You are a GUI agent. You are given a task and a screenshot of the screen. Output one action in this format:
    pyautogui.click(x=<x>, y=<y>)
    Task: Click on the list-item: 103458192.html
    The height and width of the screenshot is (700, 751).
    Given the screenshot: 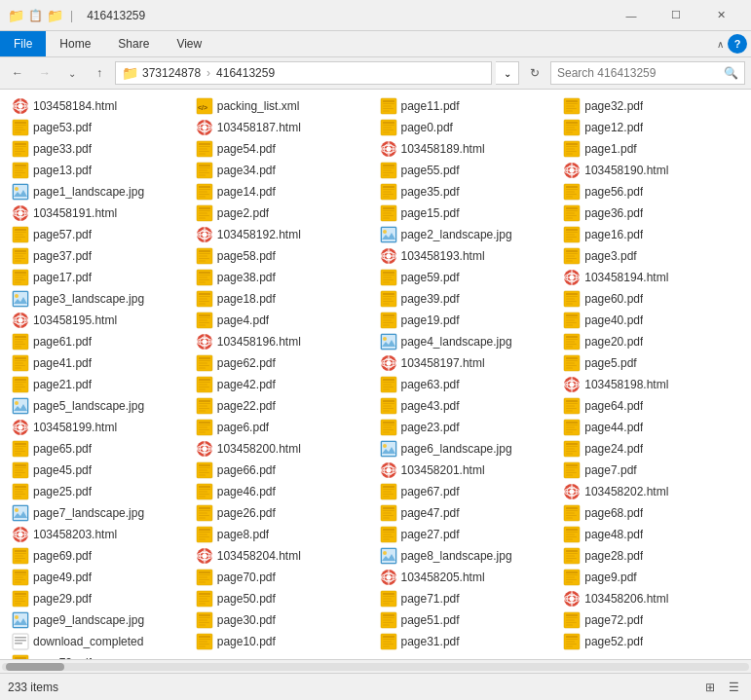 What is the action you would take?
    pyautogui.click(x=284, y=235)
    